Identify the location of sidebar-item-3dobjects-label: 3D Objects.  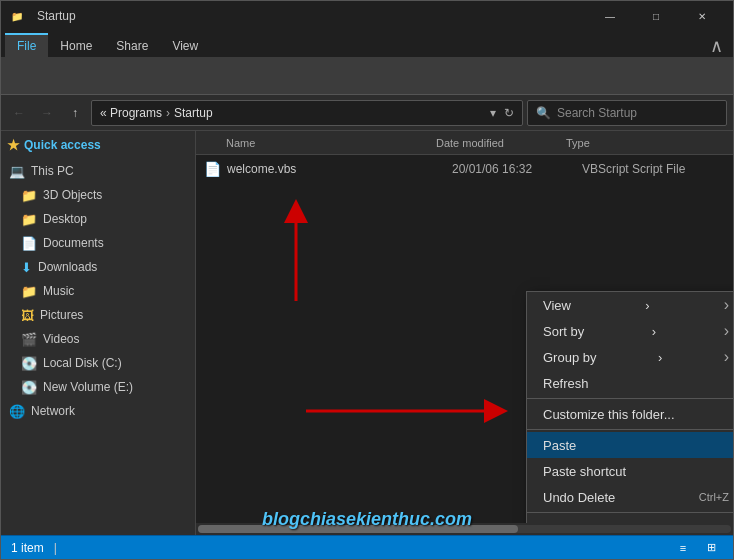
(72, 195).